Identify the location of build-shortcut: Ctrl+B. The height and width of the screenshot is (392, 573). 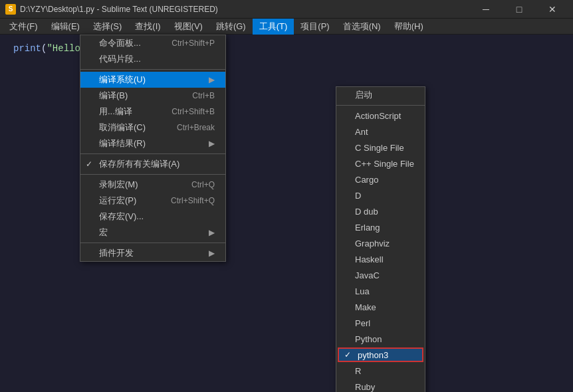
(197, 96).